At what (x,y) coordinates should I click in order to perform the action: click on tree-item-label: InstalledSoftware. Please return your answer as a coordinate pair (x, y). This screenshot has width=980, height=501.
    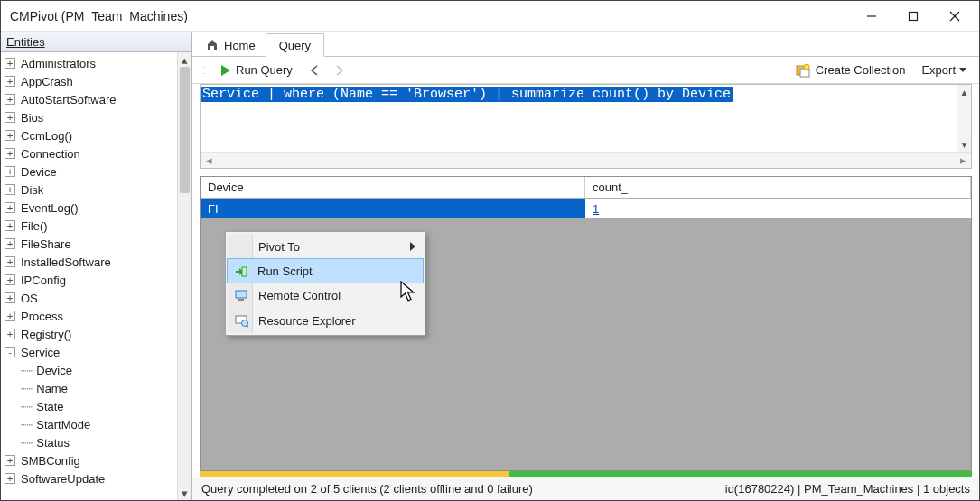
    Looking at the image, I should click on (65, 262).